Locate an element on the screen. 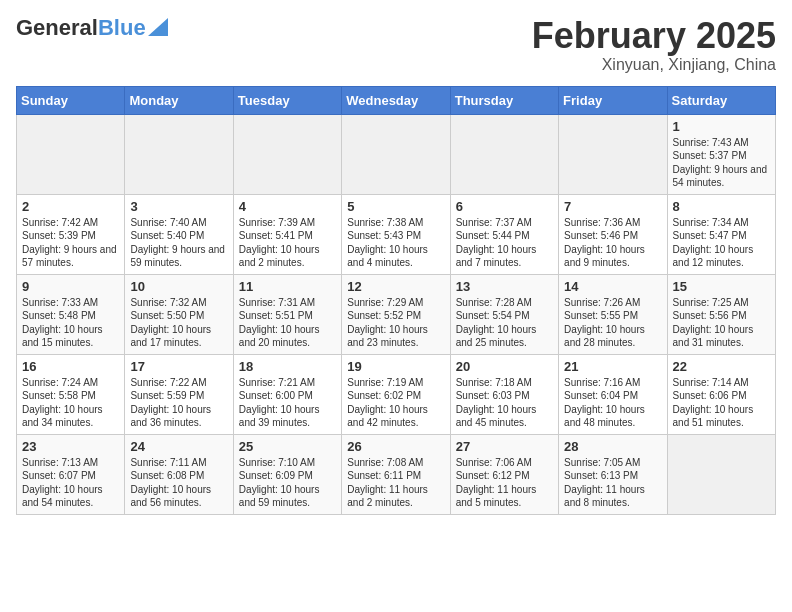 The image size is (792, 612). calendar-week-row: 23Sunrise: 7:13 AM Sunset: 6:07 PM Dayli… is located at coordinates (396, 474).